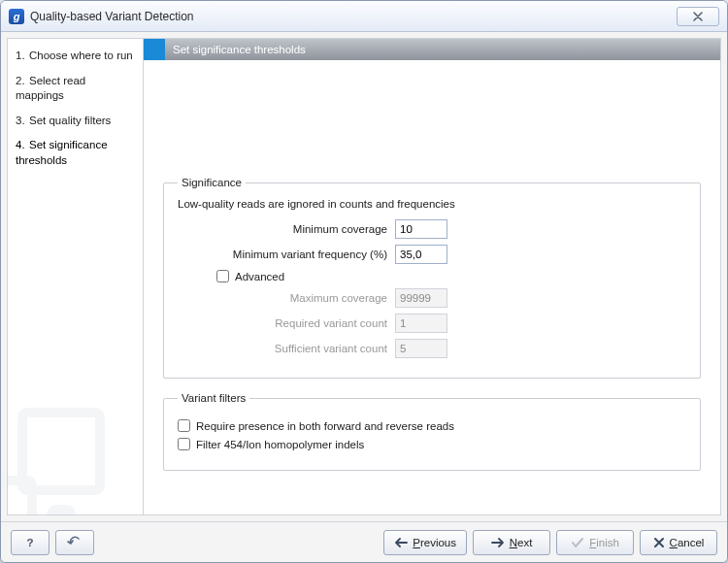 Image resolution: width=728 pixels, height=563 pixels. What do you see at coordinates (498, 543) in the screenshot?
I see `arrow-right-icon` at bounding box center [498, 543].